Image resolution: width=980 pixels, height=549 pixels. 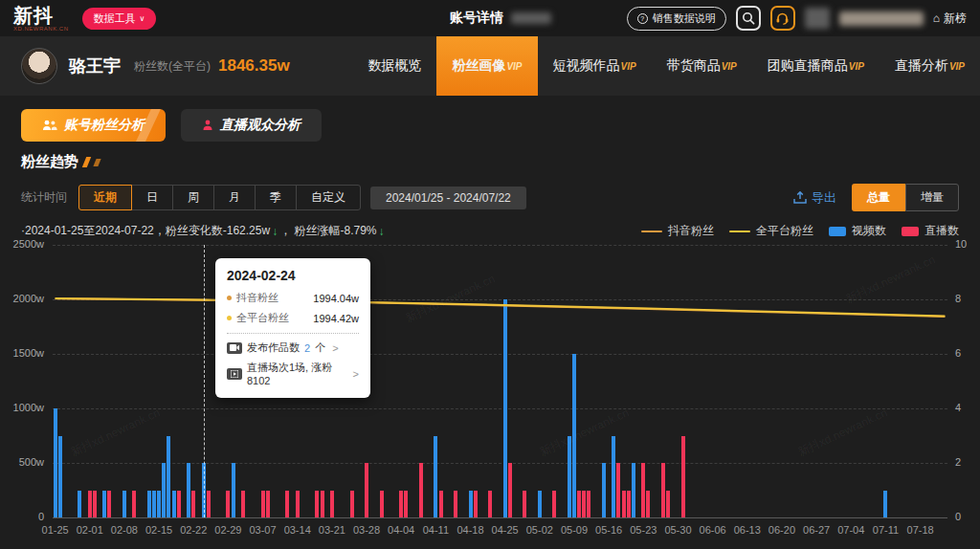 I want to click on tab-label: 短视频作品, so click(x=587, y=66).